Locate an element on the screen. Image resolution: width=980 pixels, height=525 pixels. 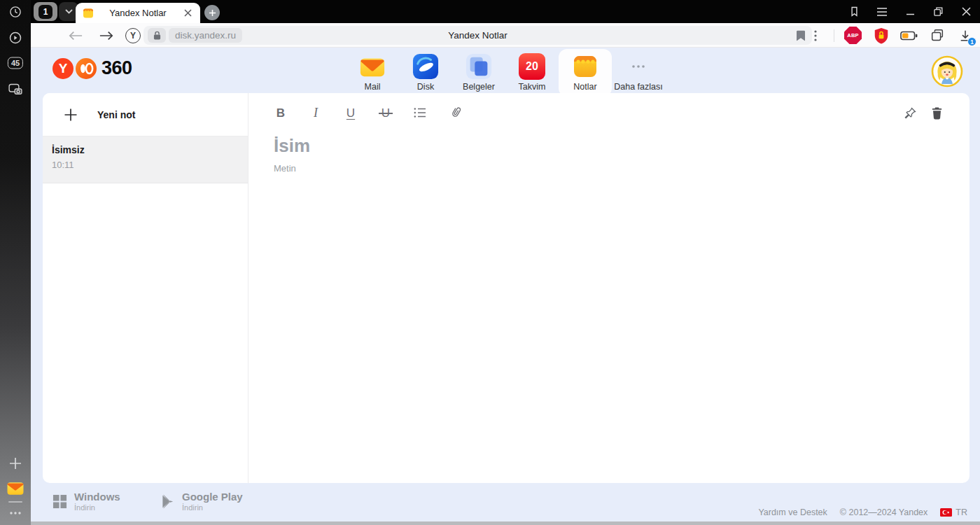
disk-icon is located at coordinates (426, 66).